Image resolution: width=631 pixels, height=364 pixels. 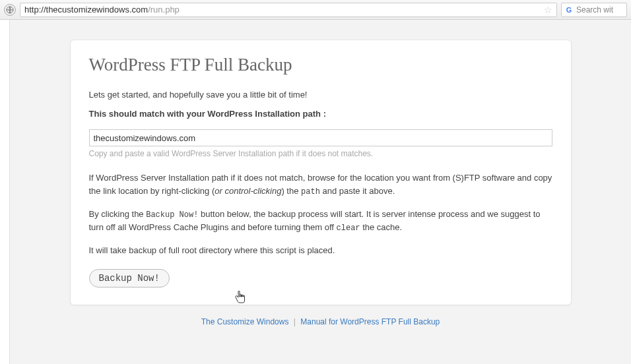 I want to click on star-icon: ☆, so click(x=548, y=10).